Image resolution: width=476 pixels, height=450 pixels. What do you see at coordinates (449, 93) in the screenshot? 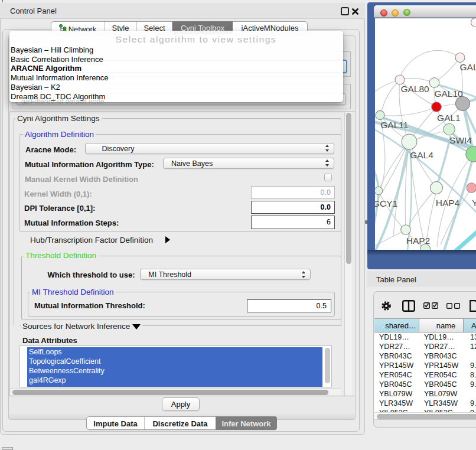
I see `svg-text: GAL10` at bounding box center [449, 93].